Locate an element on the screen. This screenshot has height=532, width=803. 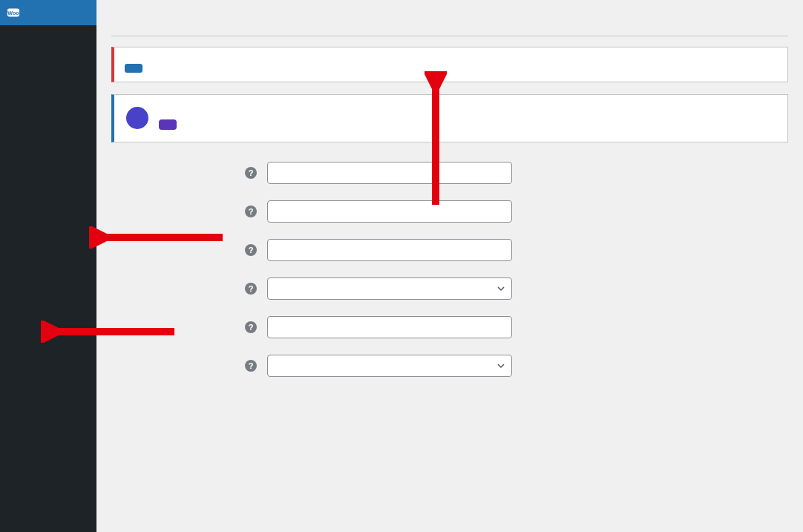
address1-input is located at coordinates (390, 173).